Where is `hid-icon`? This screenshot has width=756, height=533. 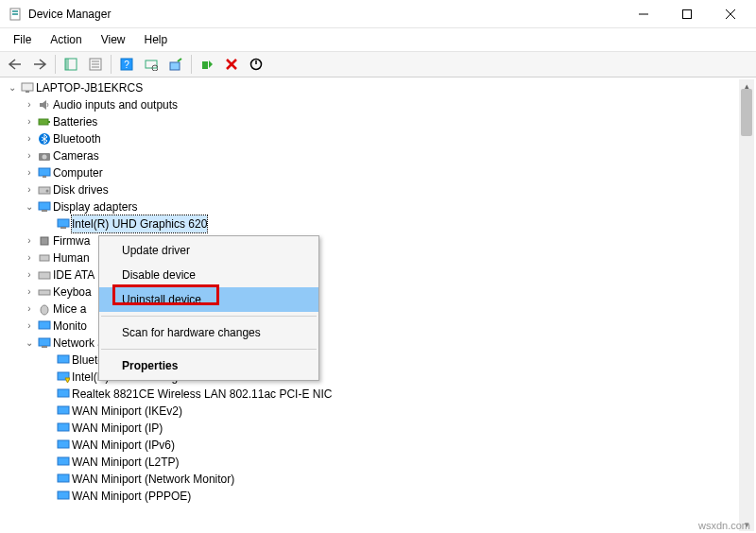 hid-icon is located at coordinates (44, 258).